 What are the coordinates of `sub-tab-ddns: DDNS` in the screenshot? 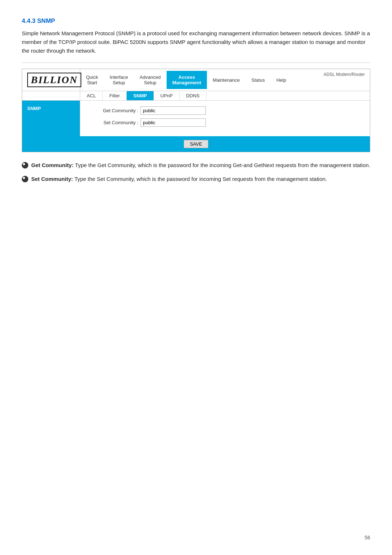 It's located at (193, 96).